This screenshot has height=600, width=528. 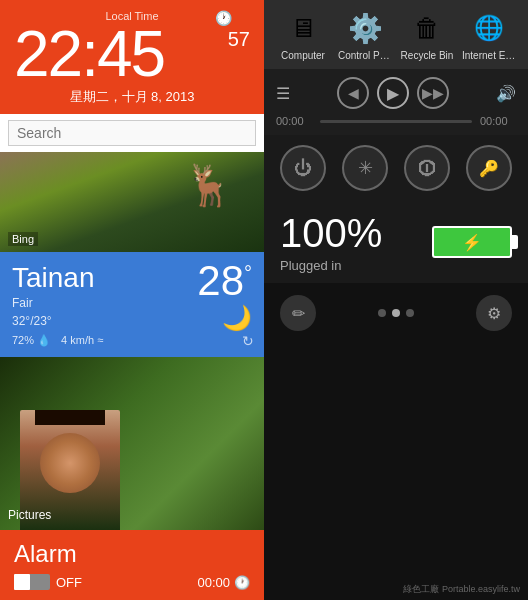 I want to click on weather-tile: Tainan Fair 28° 🌙 32°/23° 72% 💧 4 km/h ≈…, so click(x=132, y=304).